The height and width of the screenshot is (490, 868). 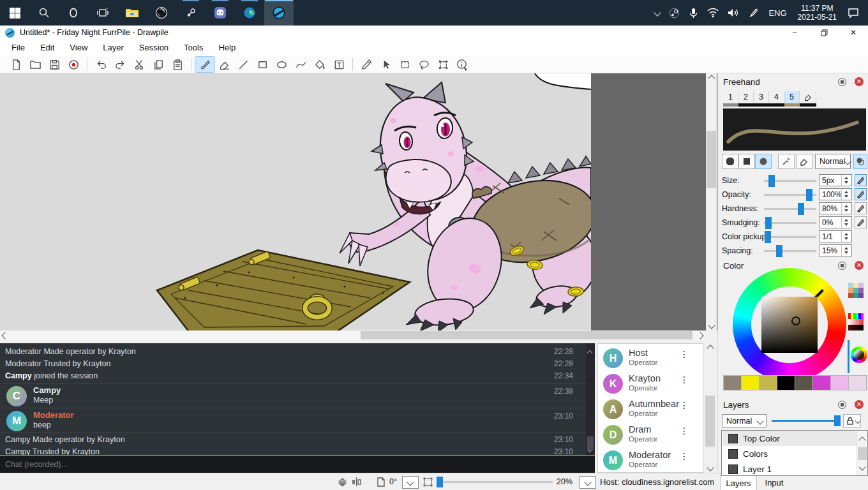 What do you see at coordinates (860, 161) in the screenshot?
I see `incremental-paint-button` at bounding box center [860, 161].